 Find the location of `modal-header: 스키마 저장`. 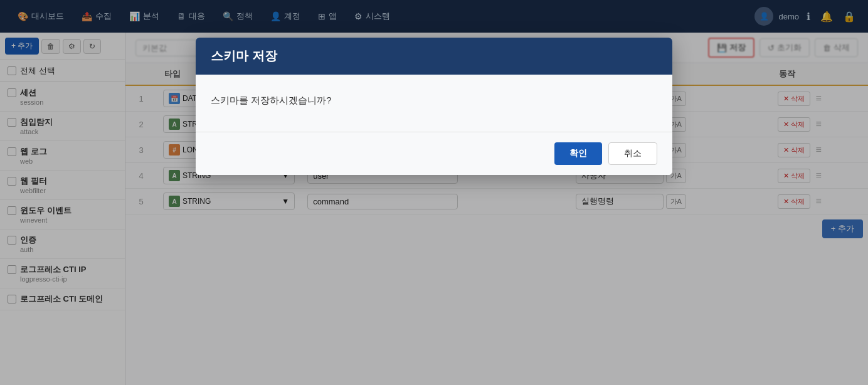

modal-header: 스키마 저장 is located at coordinates (434, 56).